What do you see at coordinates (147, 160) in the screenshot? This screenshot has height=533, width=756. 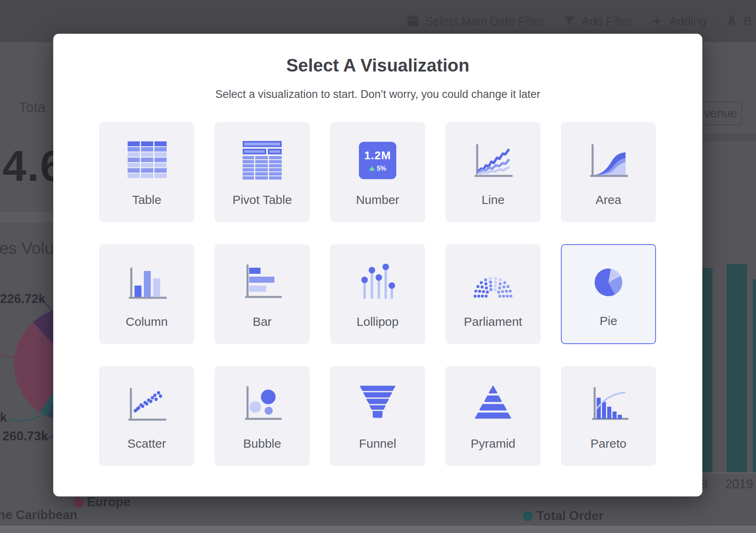 I see `table-icon` at bounding box center [147, 160].